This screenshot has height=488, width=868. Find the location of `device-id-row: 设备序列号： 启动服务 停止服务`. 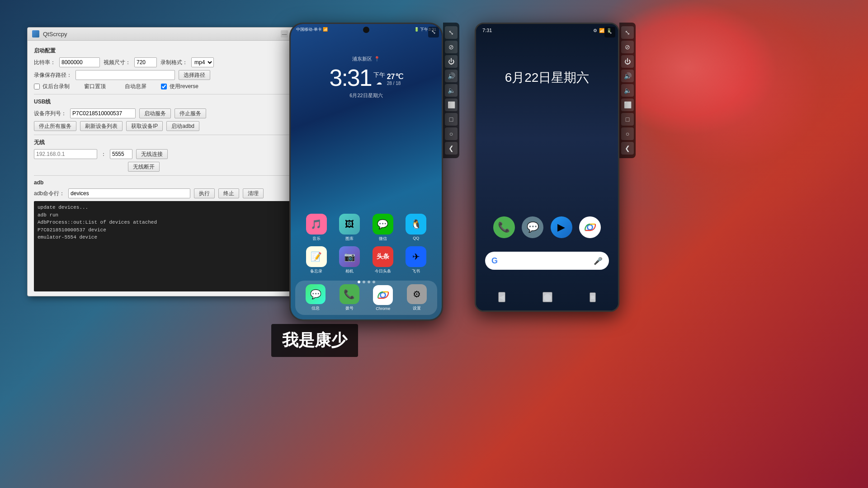

device-id-row: 设备序列号： 启动服务 停止服务 is located at coordinates (165, 113).